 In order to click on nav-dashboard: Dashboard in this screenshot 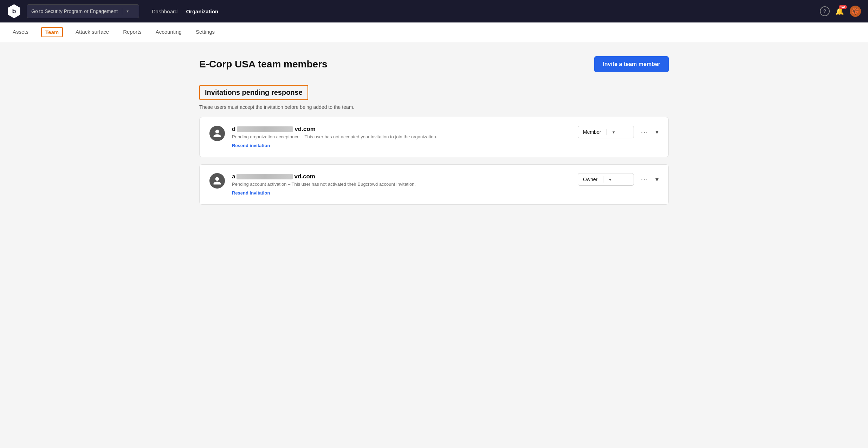, I will do `click(164, 11)`.